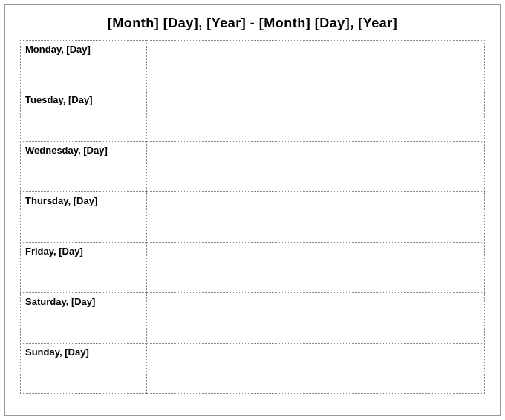 The height and width of the screenshot is (420, 505). What do you see at coordinates (252, 66) in the screenshot?
I see `table-row: Monday, [Day]` at bounding box center [252, 66].